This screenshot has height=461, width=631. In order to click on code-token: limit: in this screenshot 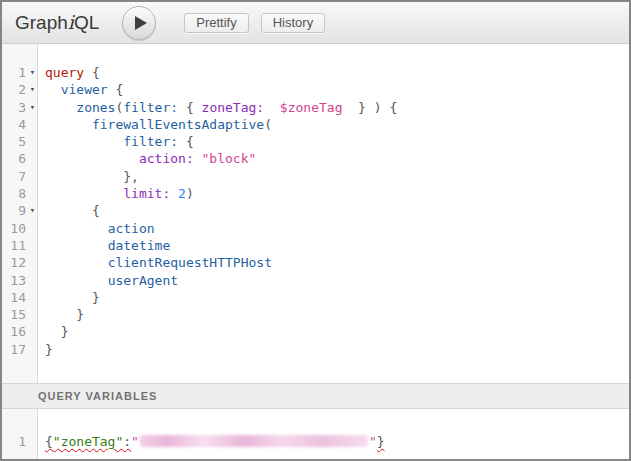, I will do `click(146, 194)`.